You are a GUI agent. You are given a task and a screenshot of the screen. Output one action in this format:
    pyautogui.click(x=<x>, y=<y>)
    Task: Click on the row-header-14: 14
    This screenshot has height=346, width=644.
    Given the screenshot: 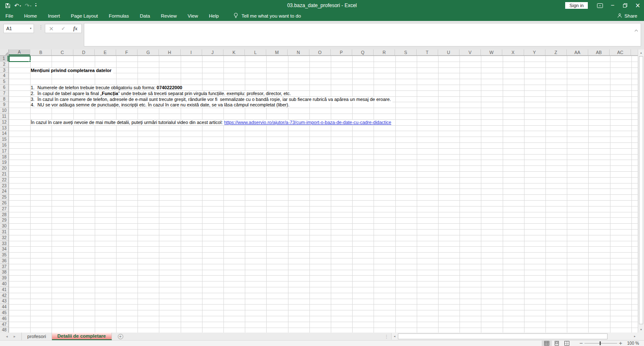 What is the action you would take?
    pyautogui.click(x=4, y=134)
    